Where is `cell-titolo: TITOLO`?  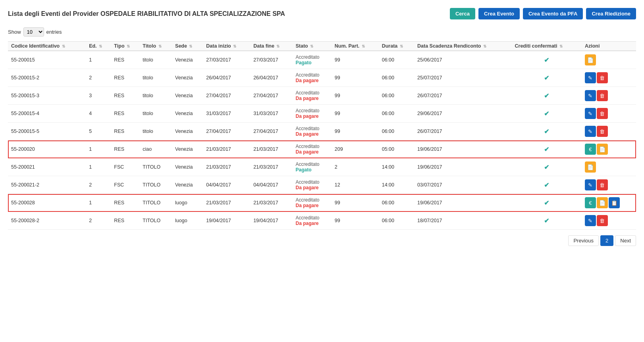
cell-titolo: TITOLO is located at coordinates (156, 185).